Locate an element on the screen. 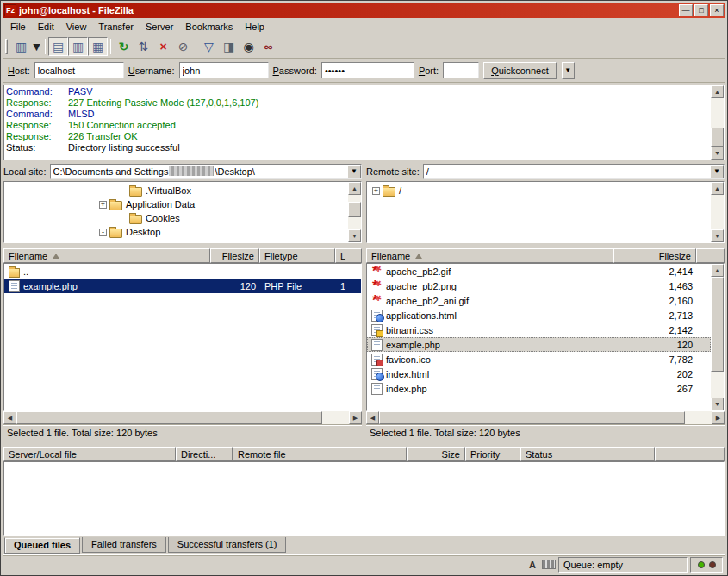 This screenshot has width=728, height=576. horizontal-splitter is located at coordinates (364, 443).